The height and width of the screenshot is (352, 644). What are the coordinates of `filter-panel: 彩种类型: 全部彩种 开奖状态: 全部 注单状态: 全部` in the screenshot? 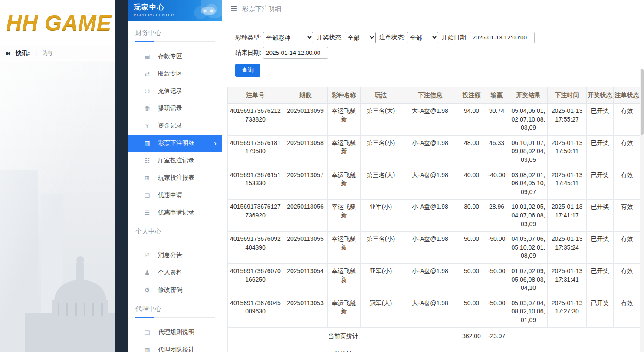 It's located at (432, 55).